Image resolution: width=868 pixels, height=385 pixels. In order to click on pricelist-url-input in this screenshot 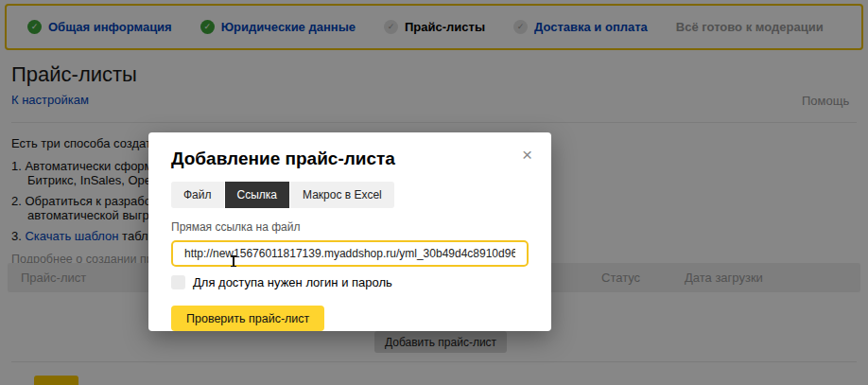, I will do `click(350, 254)`.